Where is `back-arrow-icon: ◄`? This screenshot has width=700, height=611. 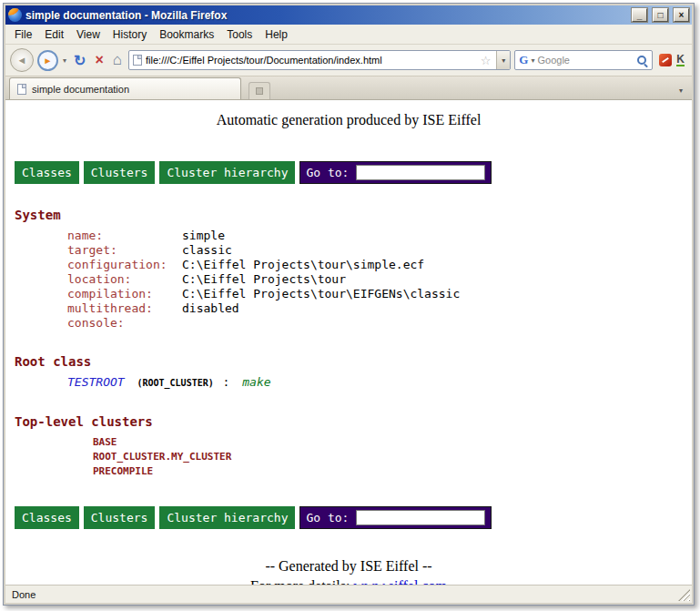 back-arrow-icon: ◄ is located at coordinates (22, 60).